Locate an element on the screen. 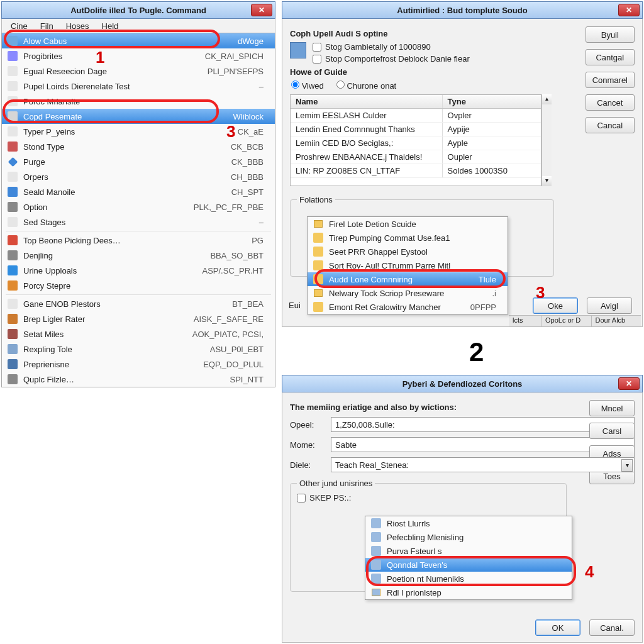 The height and width of the screenshot is (644, 644). menu-item-accel: AISK_F_SAFE_RE is located at coordinates (231, 319).